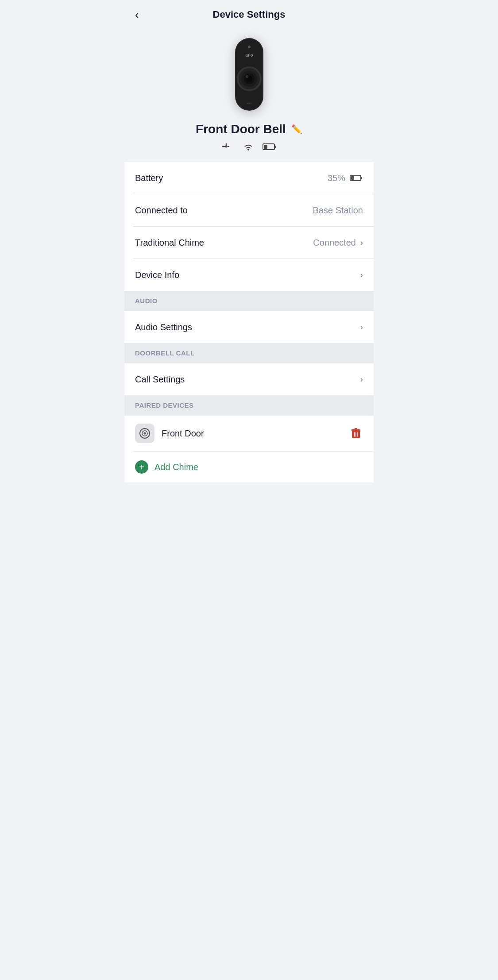  What do you see at coordinates (249, 327) in the screenshot?
I see `audio-settings-section: Audio Settings ›` at bounding box center [249, 327].